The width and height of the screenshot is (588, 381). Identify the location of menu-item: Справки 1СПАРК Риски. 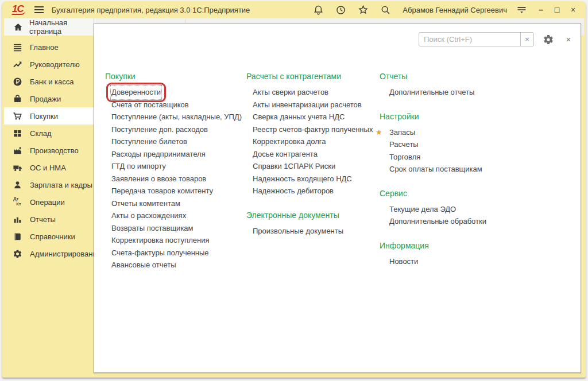
(312, 166).